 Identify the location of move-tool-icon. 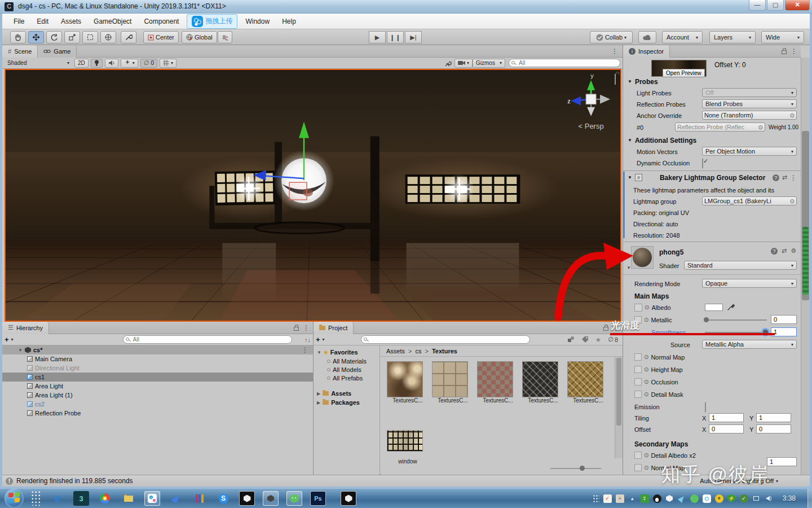
(36, 37).